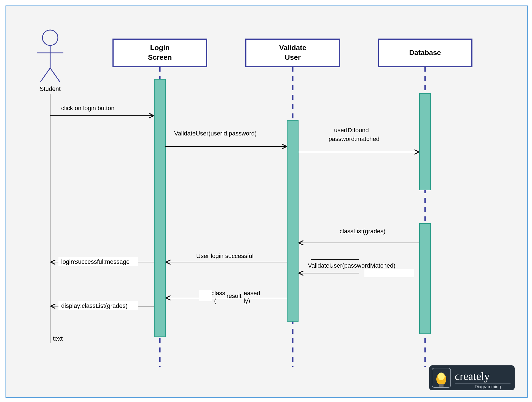 The width and height of the screenshot is (532, 402). I want to click on creately-logo: creately Diagramming, so click(472, 378).